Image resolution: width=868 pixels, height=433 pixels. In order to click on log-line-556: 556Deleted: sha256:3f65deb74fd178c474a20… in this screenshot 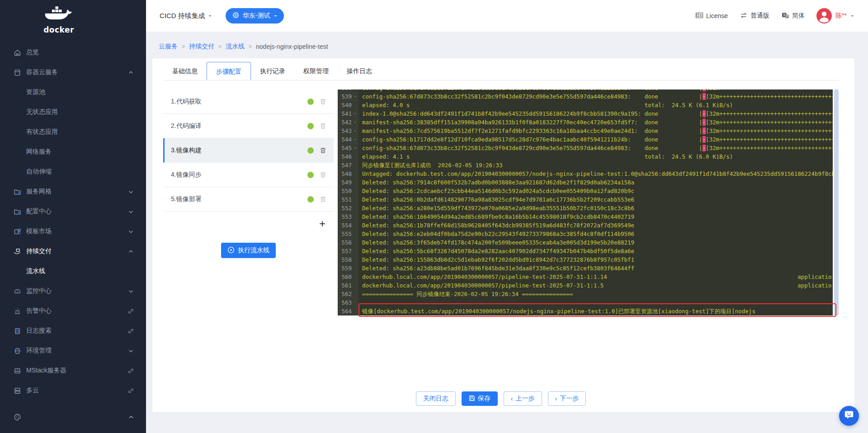, I will do `click(585, 242)`.